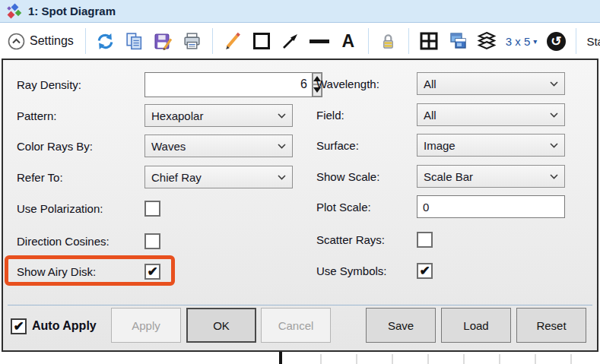  I want to click on surface-row: Surface: Image, so click(441, 145).